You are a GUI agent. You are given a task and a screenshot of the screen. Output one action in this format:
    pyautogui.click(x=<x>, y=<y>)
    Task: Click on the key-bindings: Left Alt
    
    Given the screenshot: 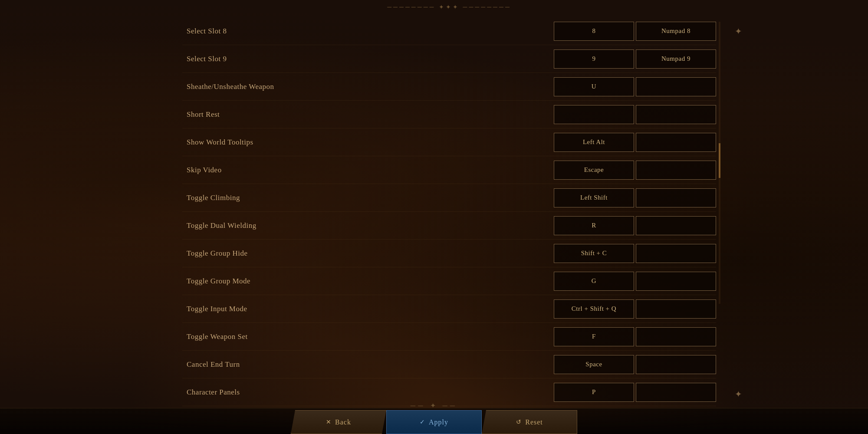 What is the action you would take?
    pyautogui.click(x=635, y=142)
    